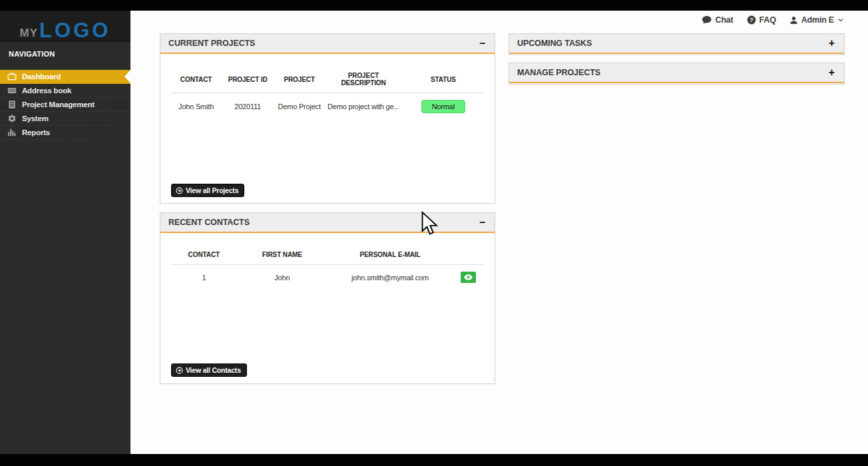 This screenshot has height=466, width=868. What do you see at coordinates (327, 268) in the screenshot?
I see `recent-contacts-body: CONTACT FIRST NAME PERSONAL E-MAIL 1 Joh…` at bounding box center [327, 268].